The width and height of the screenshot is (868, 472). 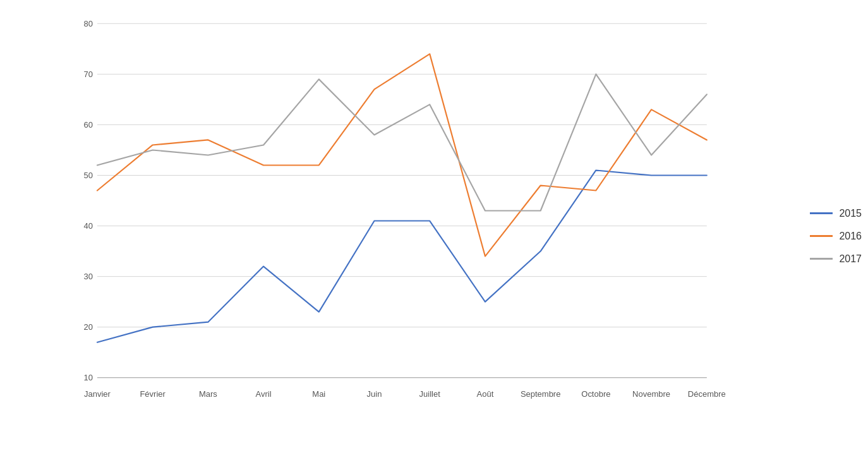 I want to click on legend-line-2015, so click(x=821, y=214).